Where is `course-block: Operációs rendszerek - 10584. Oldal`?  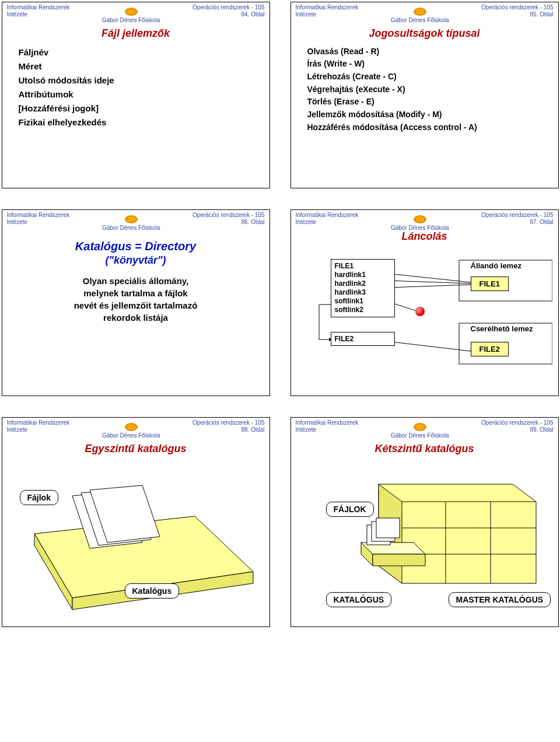
course-block: Operációs rendszerek - 10584. Oldal is located at coordinates (229, 10).